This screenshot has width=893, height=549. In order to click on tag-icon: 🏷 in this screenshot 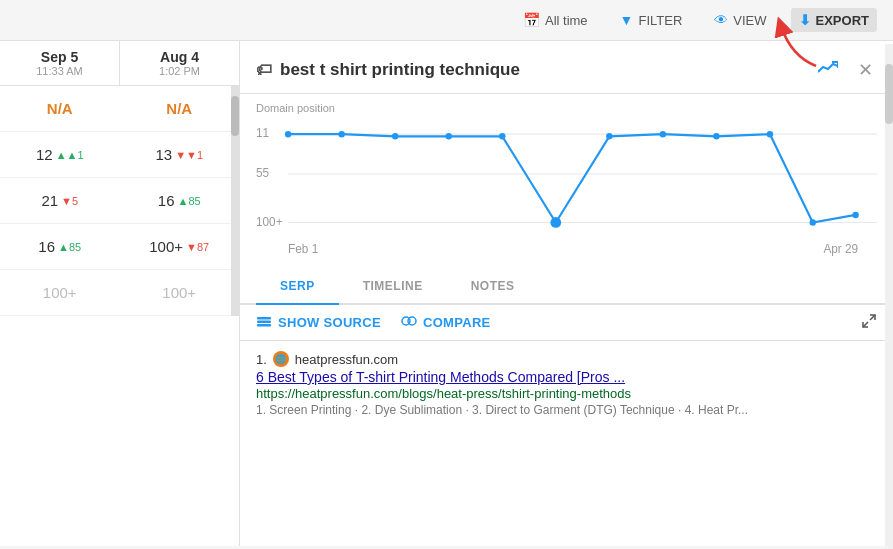, I will do `click(264, 70)`.